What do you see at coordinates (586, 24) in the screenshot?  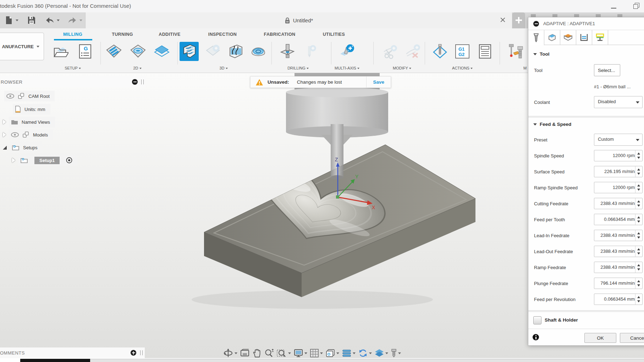 I see `dialog-header: ADAPTIVE : ADAPTIVE1` at bounding box center [586, 24].